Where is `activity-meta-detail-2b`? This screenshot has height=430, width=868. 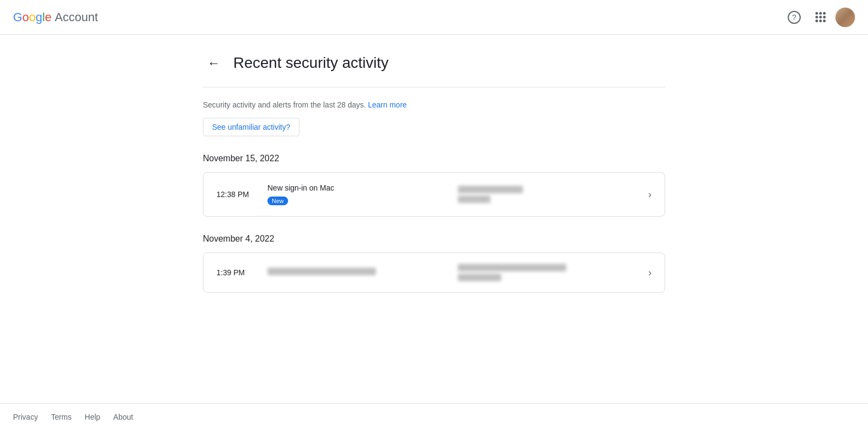 activity-meta-detail-2b is located at coordinates (480, 277).